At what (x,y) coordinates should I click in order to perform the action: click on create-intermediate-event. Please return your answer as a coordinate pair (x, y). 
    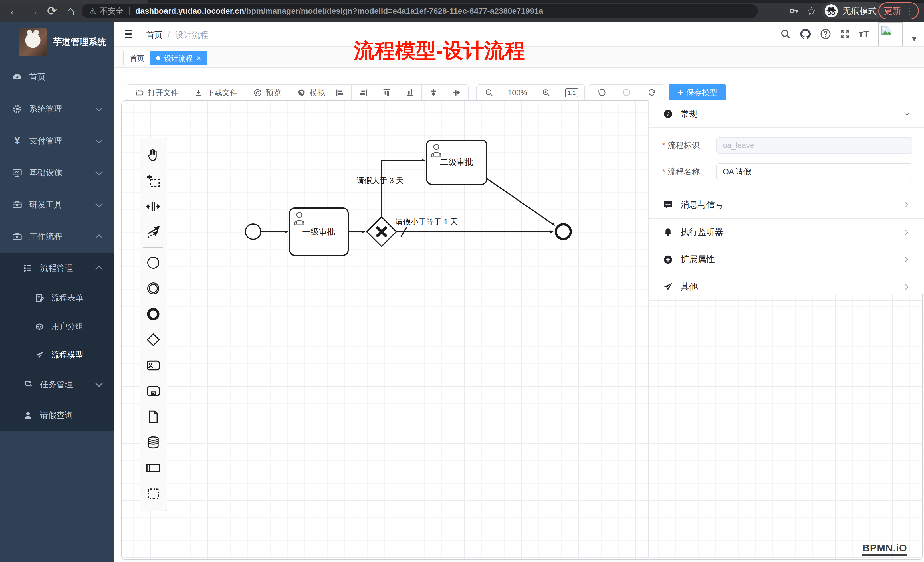
    Looking at the image, I should click on (153, 289).